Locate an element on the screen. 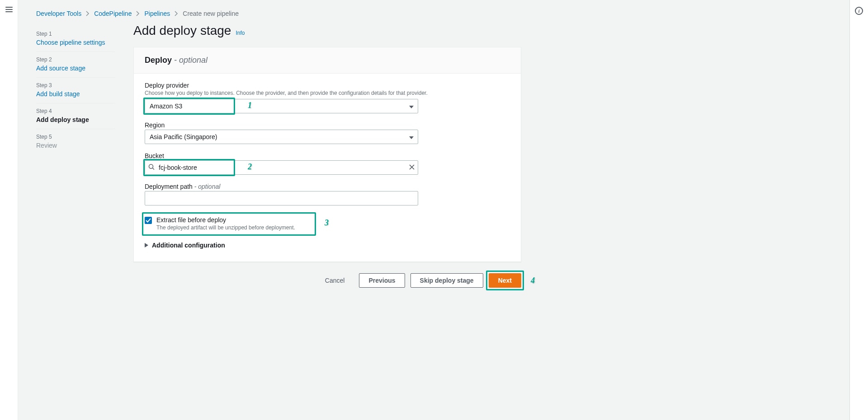  field-label: Bucket is located at coordinates (327, 156).